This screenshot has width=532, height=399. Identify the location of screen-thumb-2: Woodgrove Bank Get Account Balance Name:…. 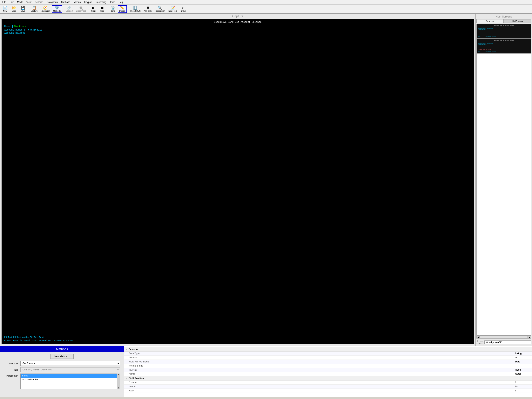
(504, 46).